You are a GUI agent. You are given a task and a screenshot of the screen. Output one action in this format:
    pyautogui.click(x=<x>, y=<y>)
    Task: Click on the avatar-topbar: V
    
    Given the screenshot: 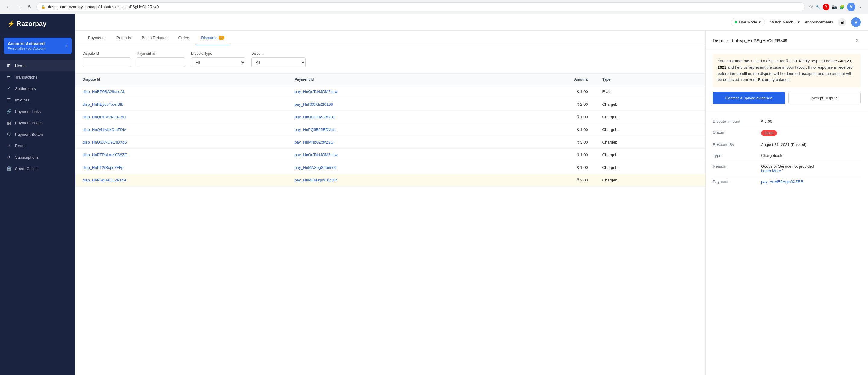 What is the action you would take?
    pyautogui.click(x=851, y=7)
    